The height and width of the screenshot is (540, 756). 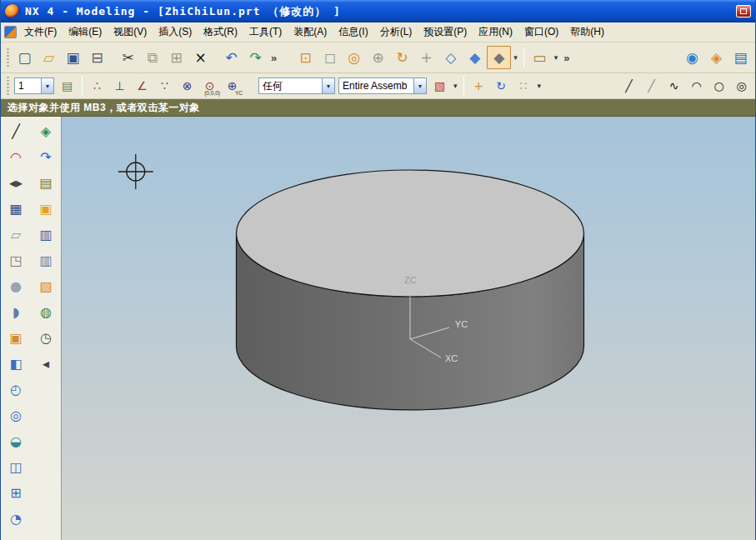 I want to click on orient-view-button: ↻, so click(x=502, y=86).